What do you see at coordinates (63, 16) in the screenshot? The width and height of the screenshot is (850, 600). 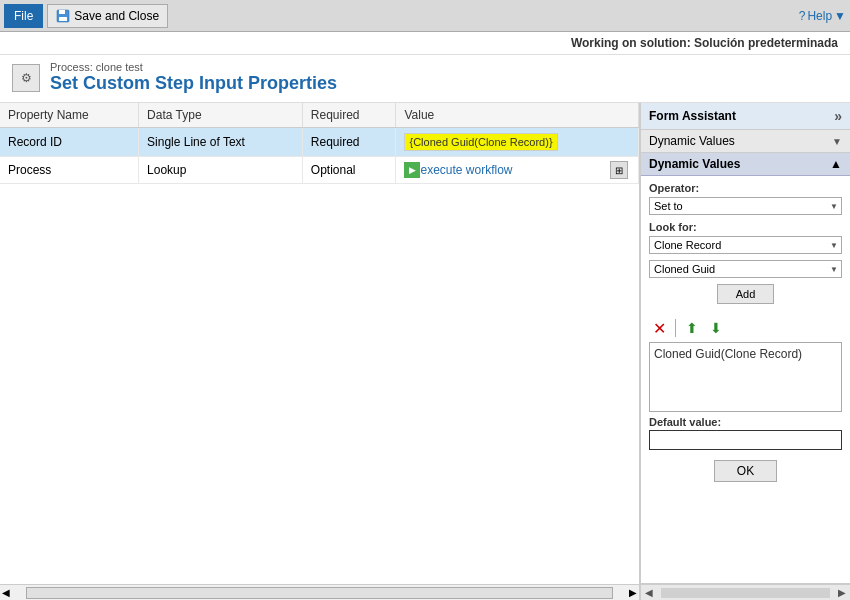 I see `save-icon` at bounding box center [63, 16].